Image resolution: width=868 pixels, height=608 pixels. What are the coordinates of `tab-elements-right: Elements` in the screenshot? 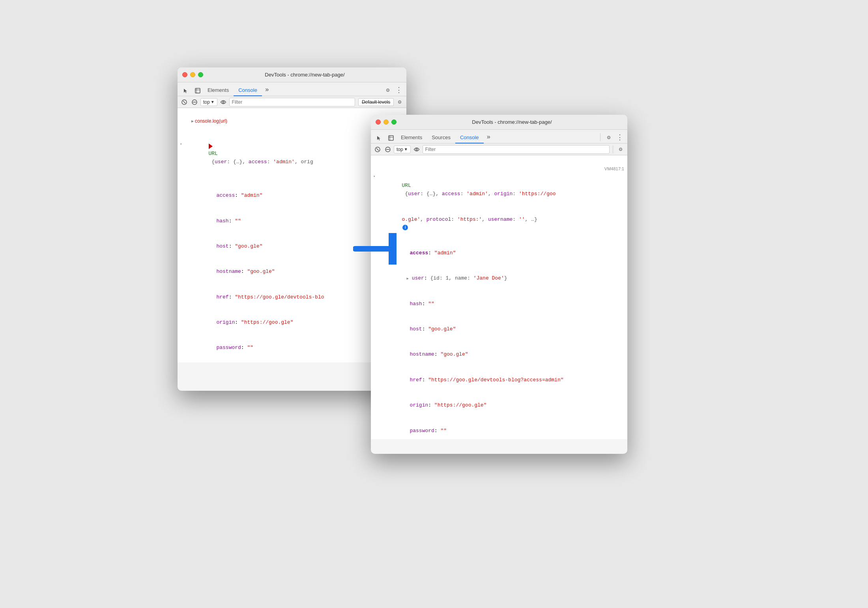 It's located at (412, 138).